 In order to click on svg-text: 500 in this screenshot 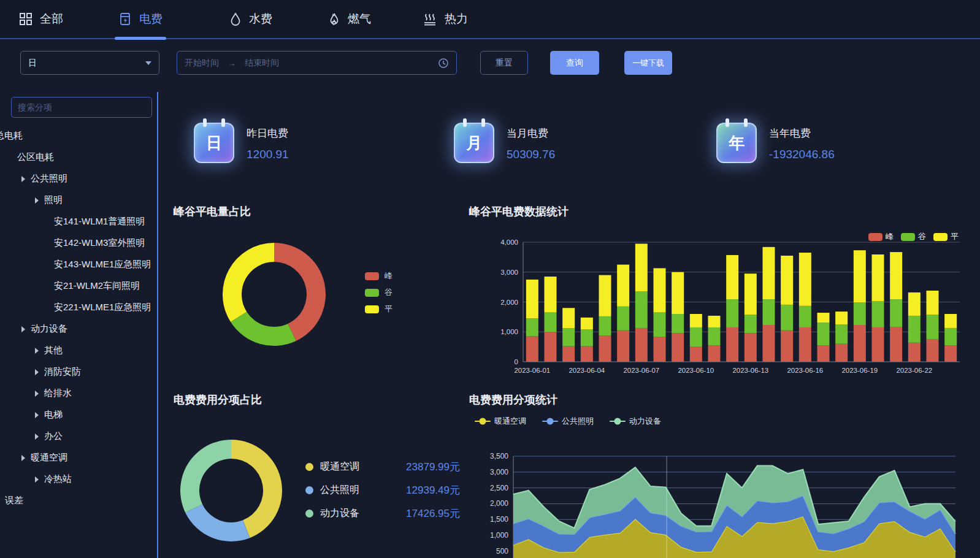, I will do `click(502, 551)`.